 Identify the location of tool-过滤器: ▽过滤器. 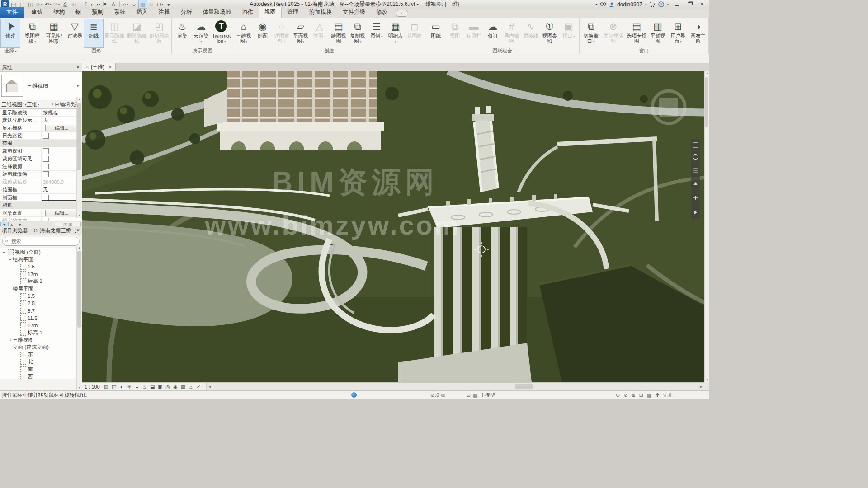
(75, 33).